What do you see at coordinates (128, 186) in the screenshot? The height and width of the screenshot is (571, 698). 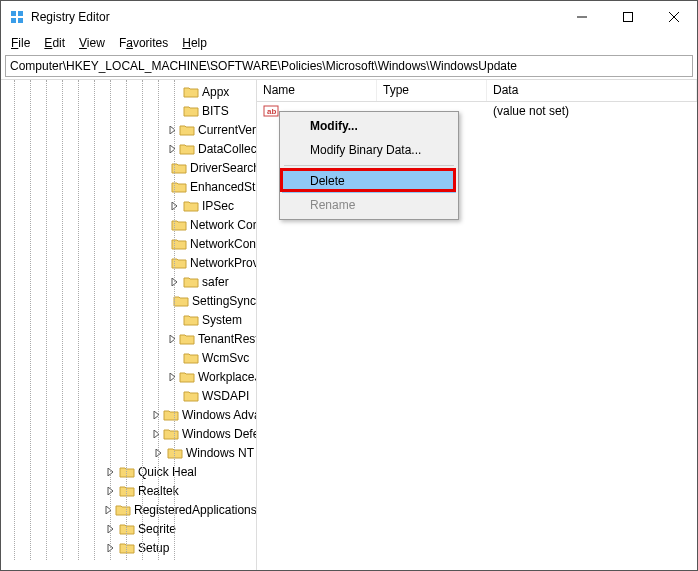 I see `tree-item: EnhancedStorageDevices` at bounding box center [128, 186].